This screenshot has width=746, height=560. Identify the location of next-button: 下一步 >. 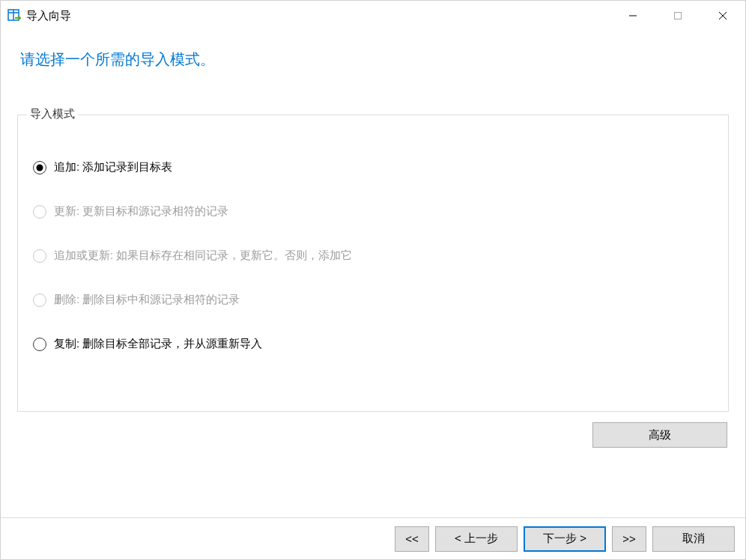
(565, 539).